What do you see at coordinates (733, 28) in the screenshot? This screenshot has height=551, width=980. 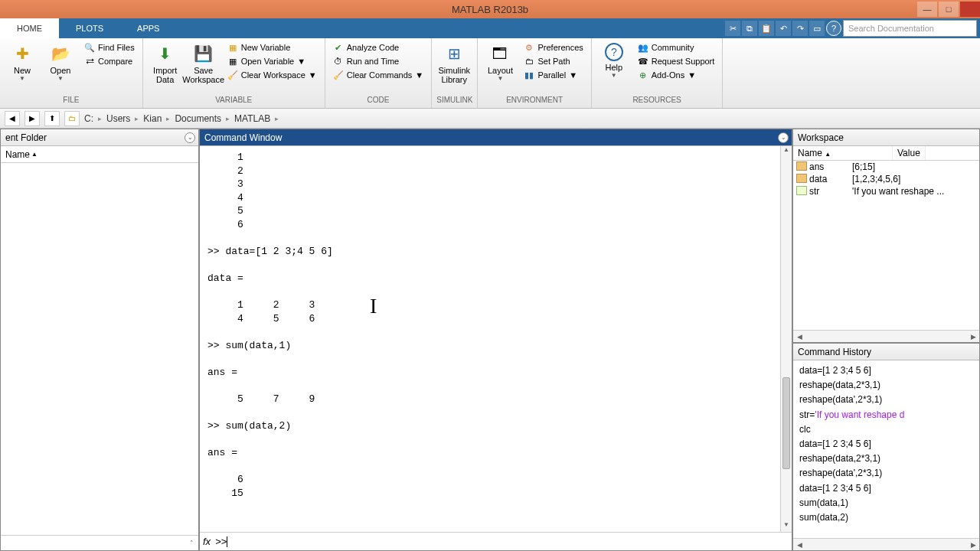 I see `cut-icon: ✂` at bounding box center [733, 28].